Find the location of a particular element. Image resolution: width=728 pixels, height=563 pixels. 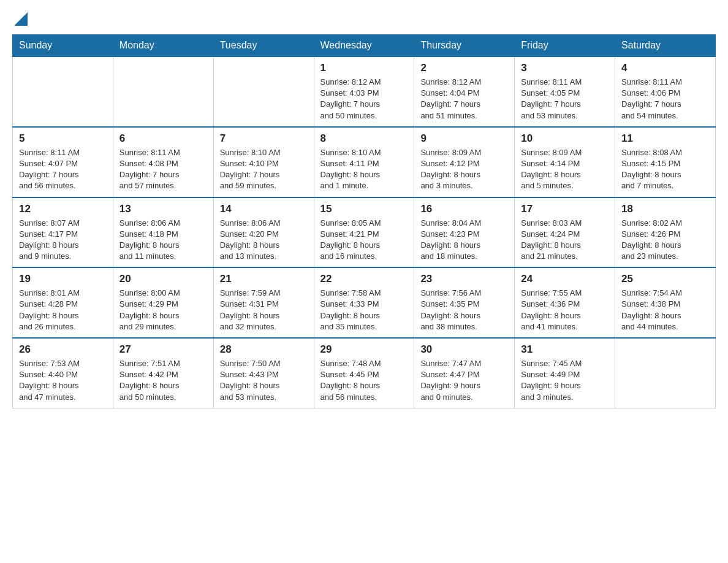

day-info: Sunrise: 8:12 AMSunset: 4:04 PMDaylight:… is located at coordinates (464, 99).